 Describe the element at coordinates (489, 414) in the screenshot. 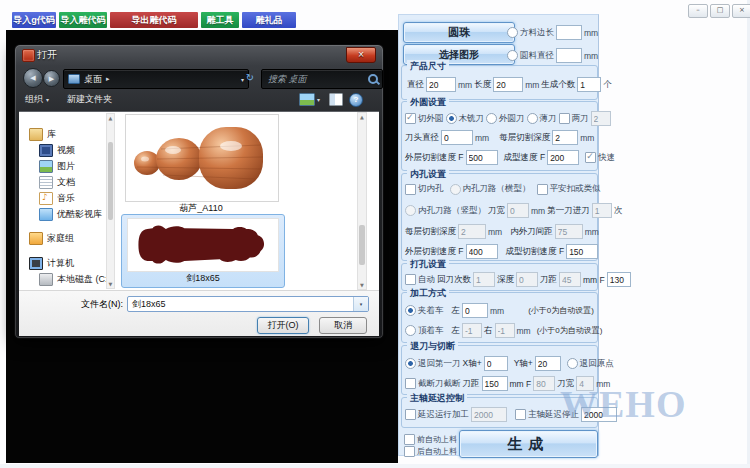

I see `delay-run-input` at that location.